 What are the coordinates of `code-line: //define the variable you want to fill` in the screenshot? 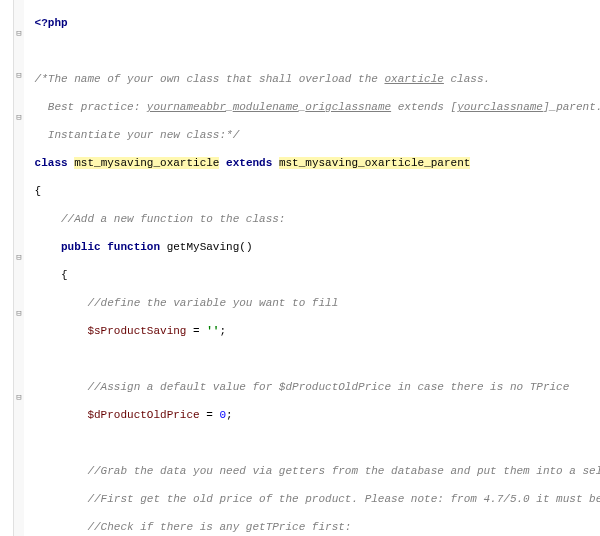 It's located at (314, 303).